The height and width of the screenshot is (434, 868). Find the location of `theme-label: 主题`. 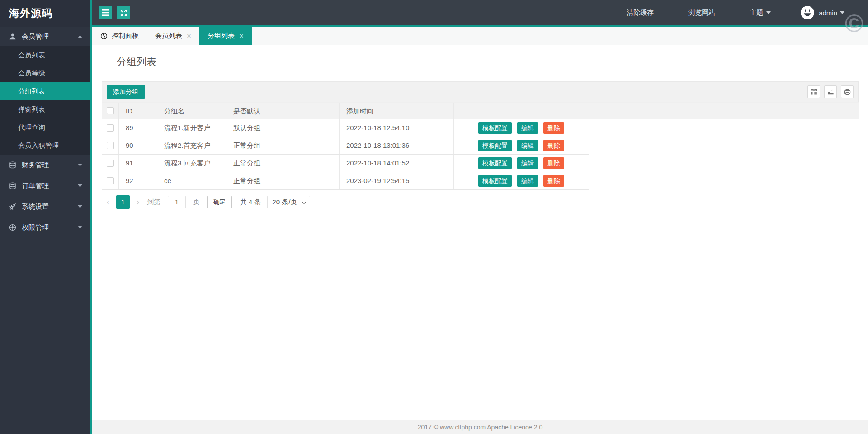

theme-label: 主题 is located at coordinates (756, 13).